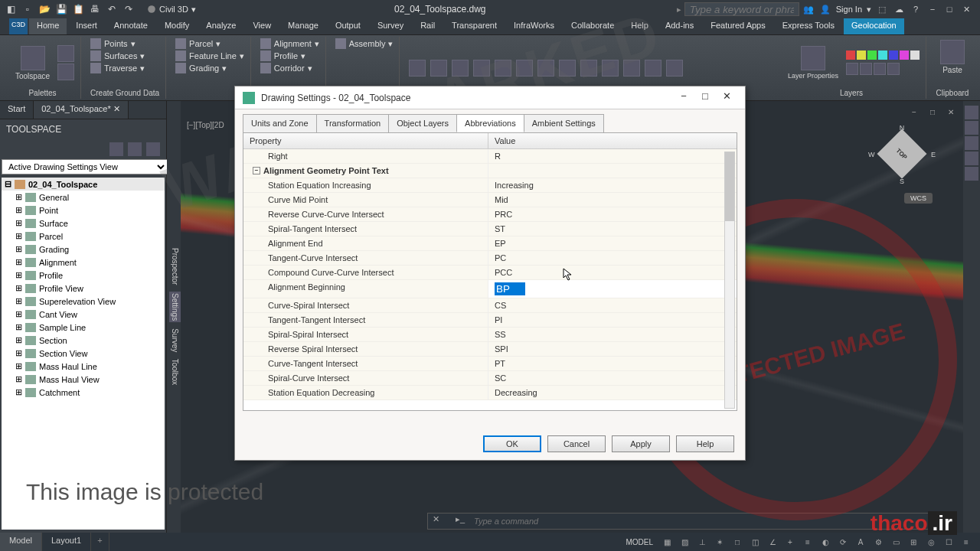  I want to click on status-units-icon: ⊞, so click(913, 542).